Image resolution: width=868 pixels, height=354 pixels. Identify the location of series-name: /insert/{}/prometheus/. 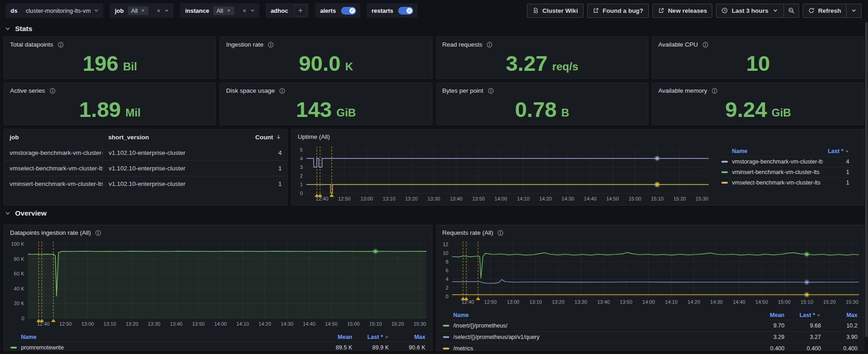
(601, 326).